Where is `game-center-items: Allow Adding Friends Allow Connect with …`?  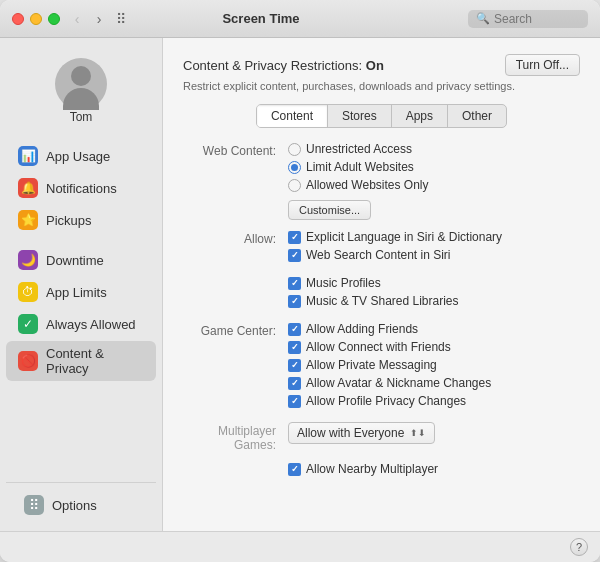 game-center-items: Allow Adding Friends Allow Connect with … is located at coordinates (434, 367).